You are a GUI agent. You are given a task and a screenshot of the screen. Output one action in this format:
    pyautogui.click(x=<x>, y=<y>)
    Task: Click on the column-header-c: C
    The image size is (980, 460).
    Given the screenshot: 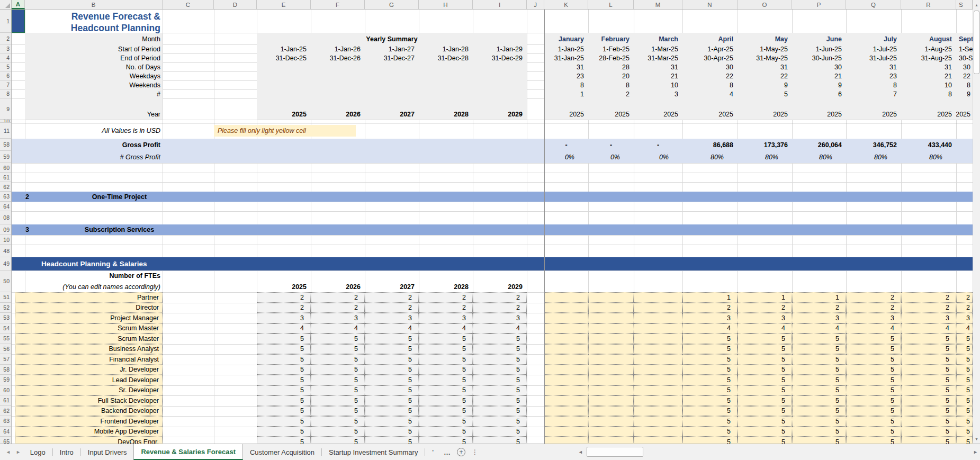 What is the action you would take?
    pyautogui.click(x=188, y=4)
    